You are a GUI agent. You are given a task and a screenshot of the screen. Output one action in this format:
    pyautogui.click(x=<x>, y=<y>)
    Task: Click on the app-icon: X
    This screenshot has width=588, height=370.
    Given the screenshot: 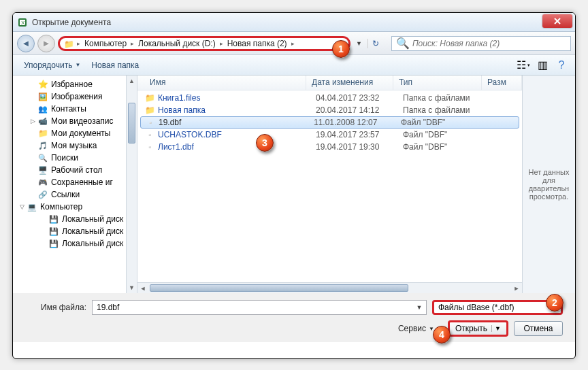 What is the action you would take?
    pyautogui.click(x=22, y=22)
    